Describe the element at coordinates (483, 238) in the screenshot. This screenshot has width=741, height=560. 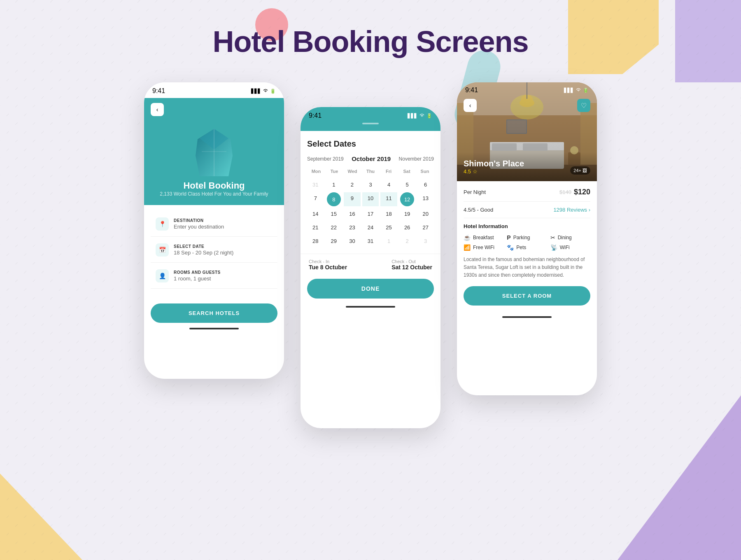
I see `breakfast-label: Breakfast` at that location.